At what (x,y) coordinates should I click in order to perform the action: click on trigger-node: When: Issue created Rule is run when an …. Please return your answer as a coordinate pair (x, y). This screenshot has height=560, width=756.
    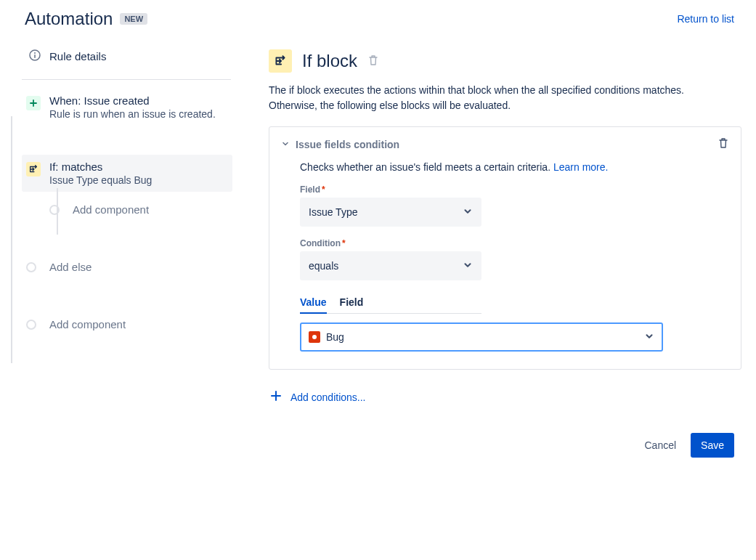
    Looking at the image, I should click on (131, 107).